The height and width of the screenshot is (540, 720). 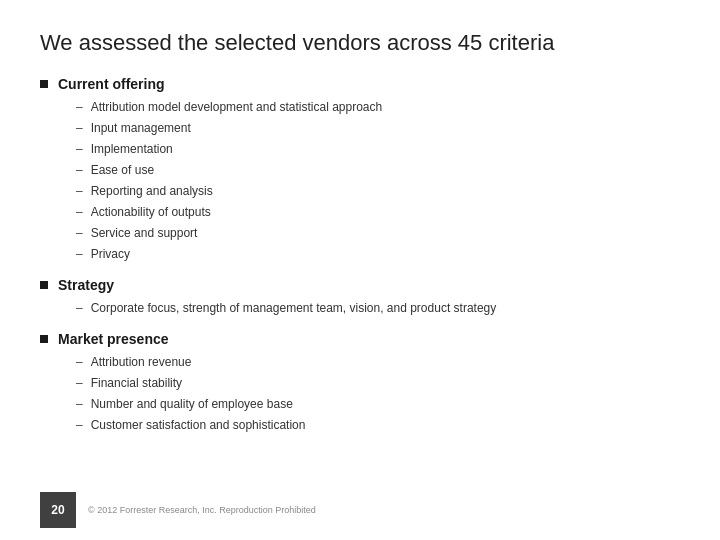 What do you see at coordinates (378, 383) in the screenshot?
I see `list-item: –Financial stability` at bounding box center [378, 383].